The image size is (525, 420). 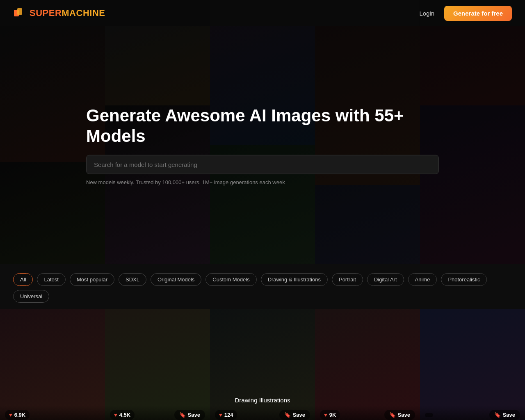 I want to click on logo-icon, so click(x=20, y=13).